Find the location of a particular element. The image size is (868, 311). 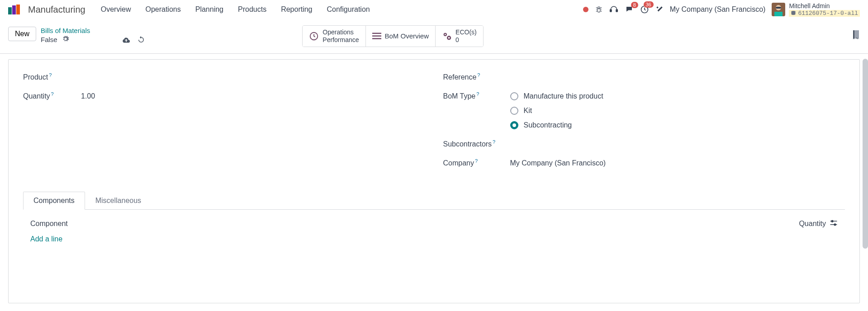

bom-type-label: BoM Type? is located at coordinates (472, 96).